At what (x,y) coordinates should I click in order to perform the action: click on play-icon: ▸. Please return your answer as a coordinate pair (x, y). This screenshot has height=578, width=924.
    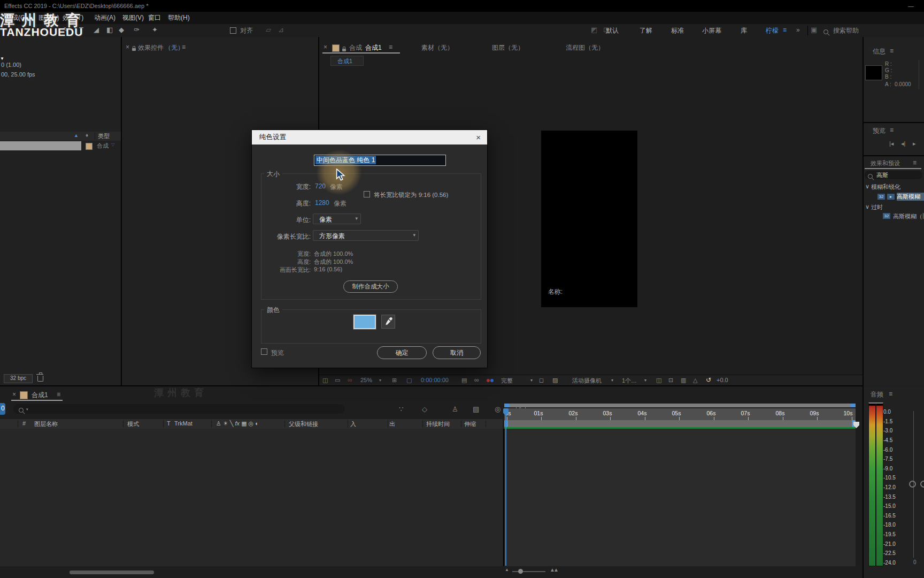
    Looking at the image, I should click on (914, 143).